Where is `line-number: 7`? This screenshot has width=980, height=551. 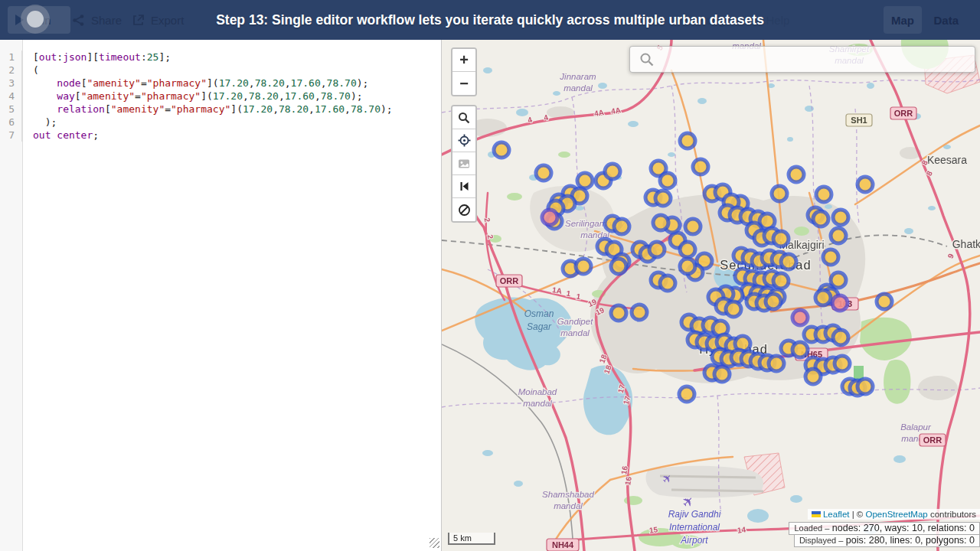
line-number: 7 is located at coordinates (11, 135).